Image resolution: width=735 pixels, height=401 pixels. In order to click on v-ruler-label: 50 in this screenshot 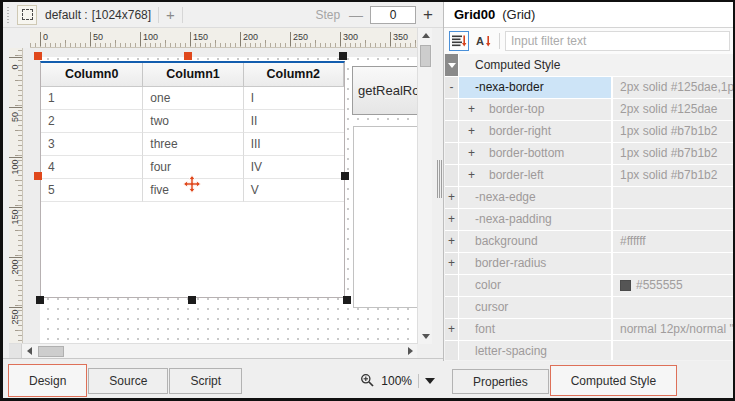, I will do `click(15, 117)`.